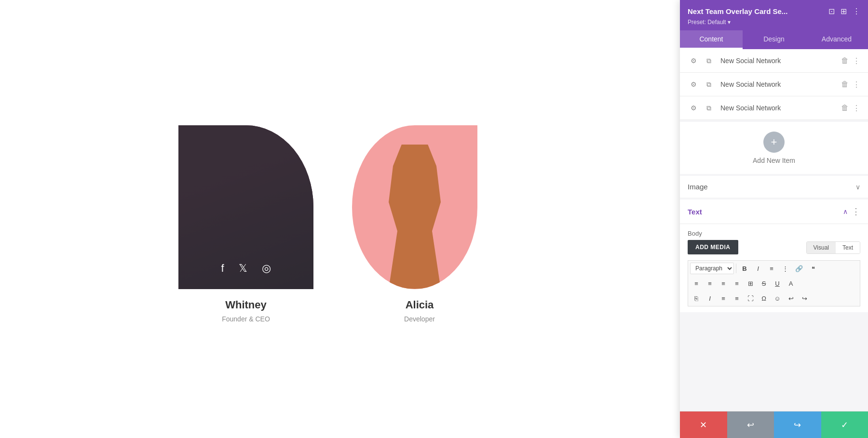 The height and width of the screenshot is (438, 868). What do you see at coordinates (696, 299) in the screenshot?
I see `paste-button: ⎘` at bounding box center [696, 299].